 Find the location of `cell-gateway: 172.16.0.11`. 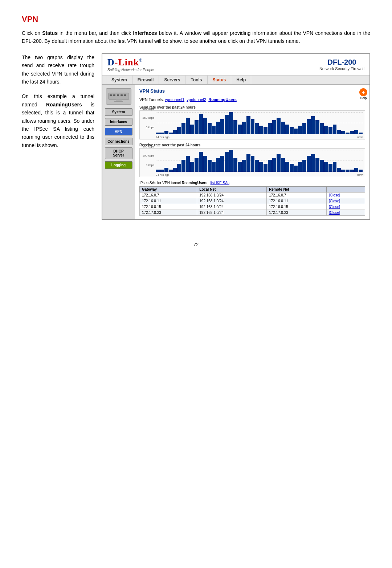

cell-gateway: 172.16.0.11 is located at coordinates (168, 201).